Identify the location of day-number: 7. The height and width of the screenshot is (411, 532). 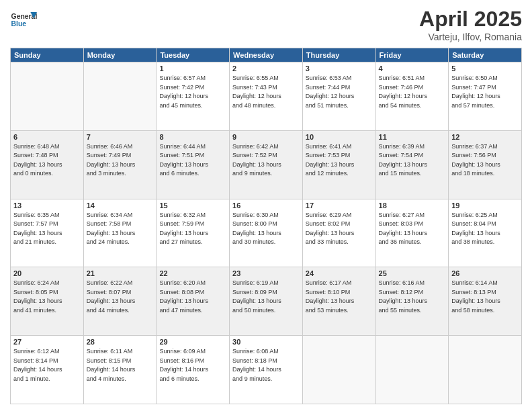
(120, 137).